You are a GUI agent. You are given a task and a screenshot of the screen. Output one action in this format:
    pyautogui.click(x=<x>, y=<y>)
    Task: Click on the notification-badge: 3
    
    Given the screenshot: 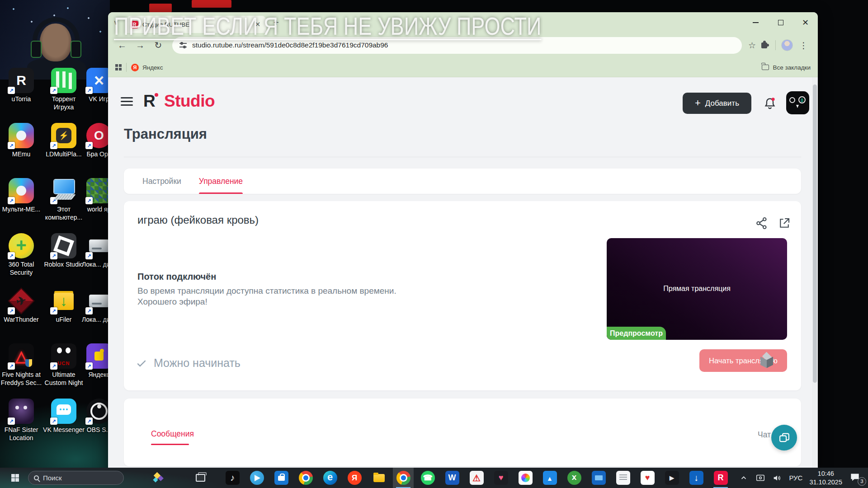 What is the action you would take?
    pyautogui.click(x=862, y=482)
    